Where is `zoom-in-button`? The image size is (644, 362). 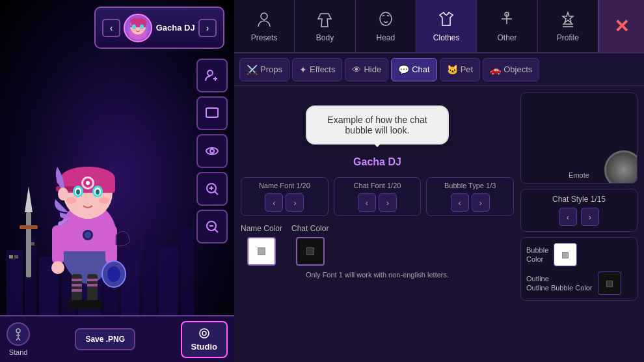 zoom-in-button is located at coordinates (212, 189).